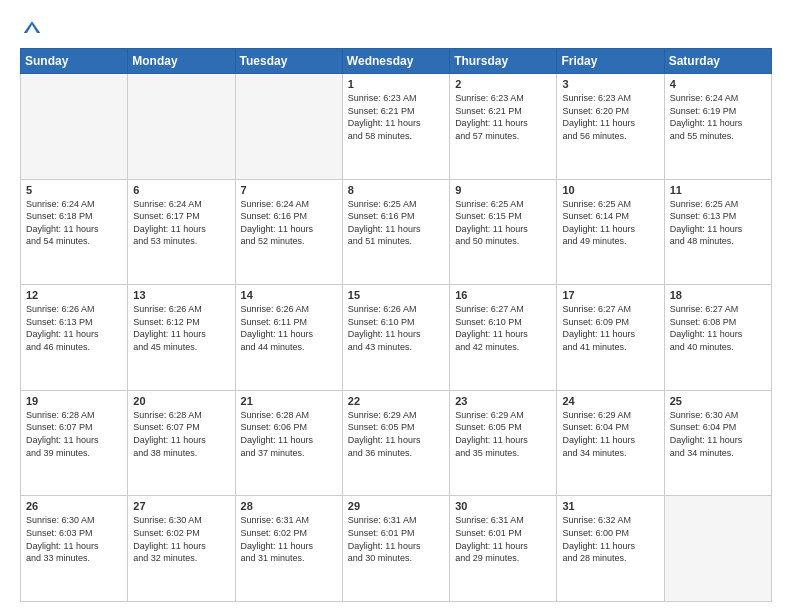  Describe the element at coordinates (503, 328) in the screenshot. I see `day-info: Sunrise: 6:27 AM Sunset: 6:10 PM Dayligh…` at that location.